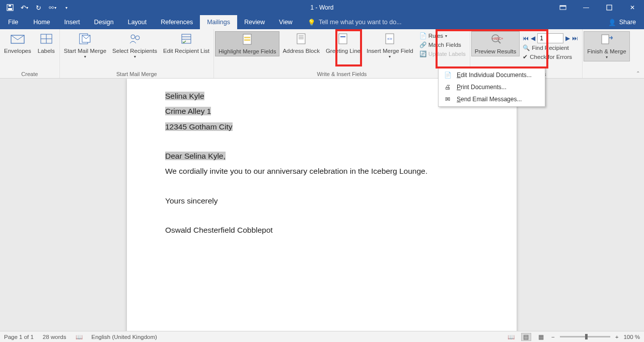 The width and height of the screenshot is (644, 342). Describe the element at coordinates (52, 8) in the screenshot. I see `touch-mode-icon: ▾` at that location.